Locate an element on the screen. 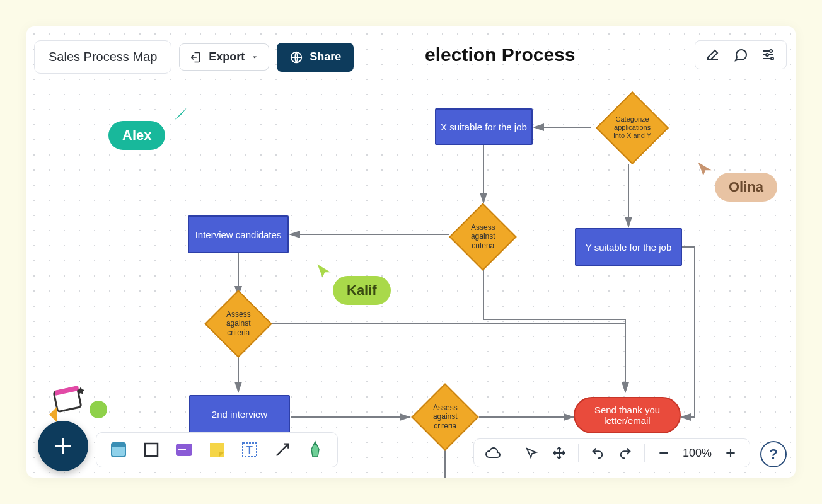 Image resolution: width=822 pixels, height=504 pixels. pen-icon is located at coordinates (315, 450).